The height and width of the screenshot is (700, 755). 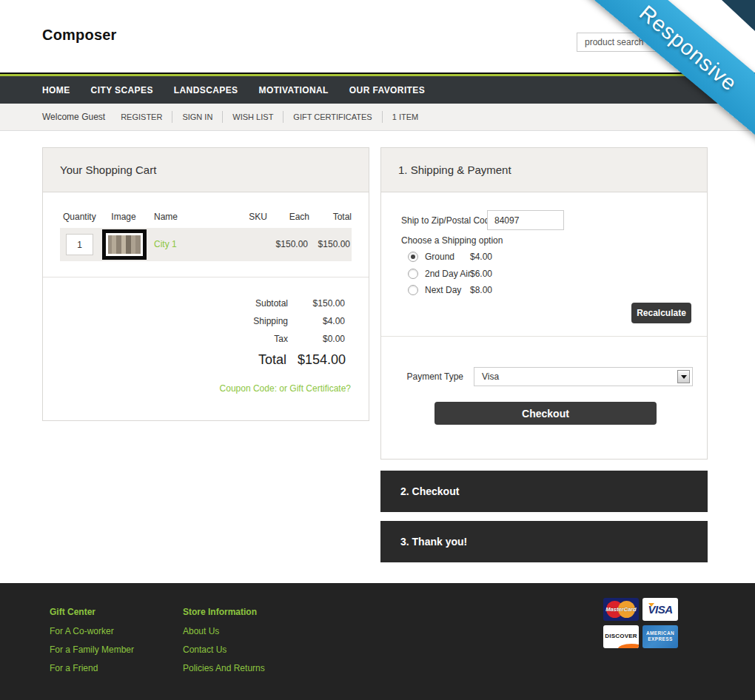 What do you see at coordinates (124, 217) in the screenshot?
I see `column-image: Image` at bounding box center [124, 217].